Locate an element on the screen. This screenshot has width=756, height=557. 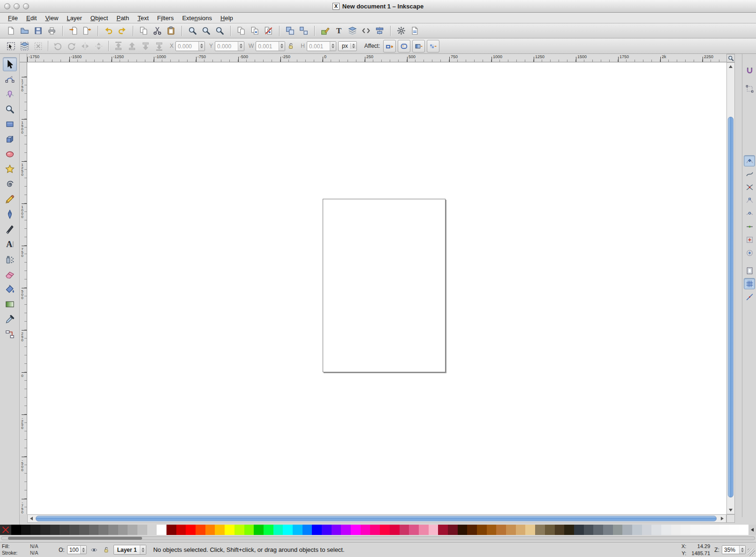
document-properties-button is located at coordinates (415, 31).